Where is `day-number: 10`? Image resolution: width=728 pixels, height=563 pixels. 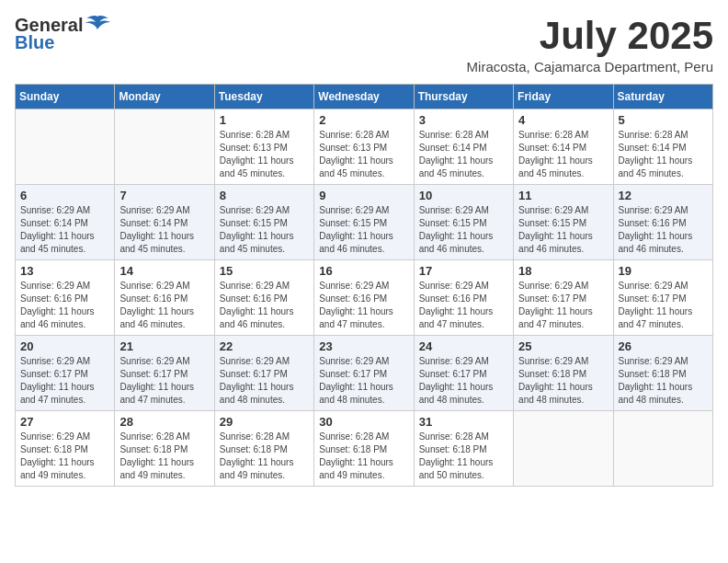
day-number: 10 is located at coordinates (463, 195).